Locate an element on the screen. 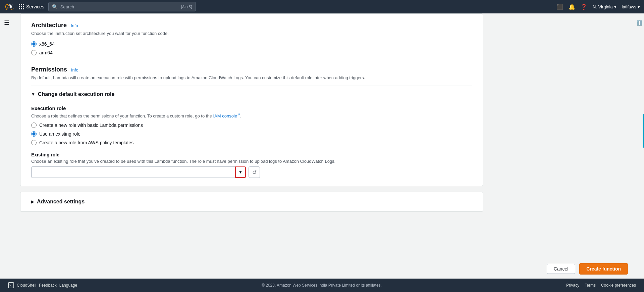  search-input is located at coordinates (119, 7).